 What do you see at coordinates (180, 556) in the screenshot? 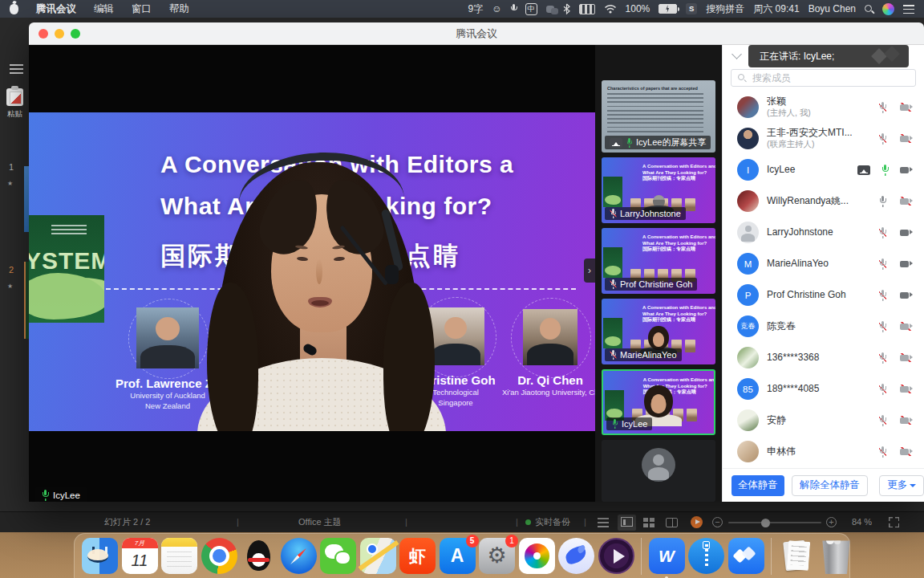
I see `dock-notes` at bounding box center [180, 556].